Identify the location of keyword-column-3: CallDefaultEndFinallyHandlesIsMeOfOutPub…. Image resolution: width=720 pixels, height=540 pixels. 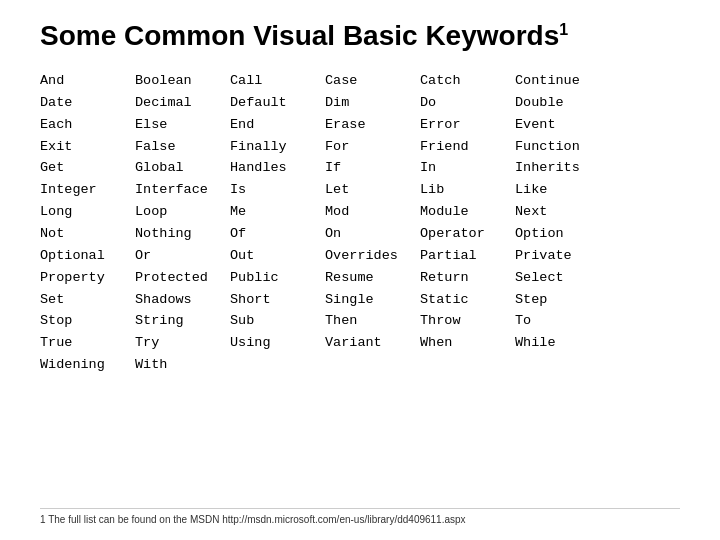
(278, 284).